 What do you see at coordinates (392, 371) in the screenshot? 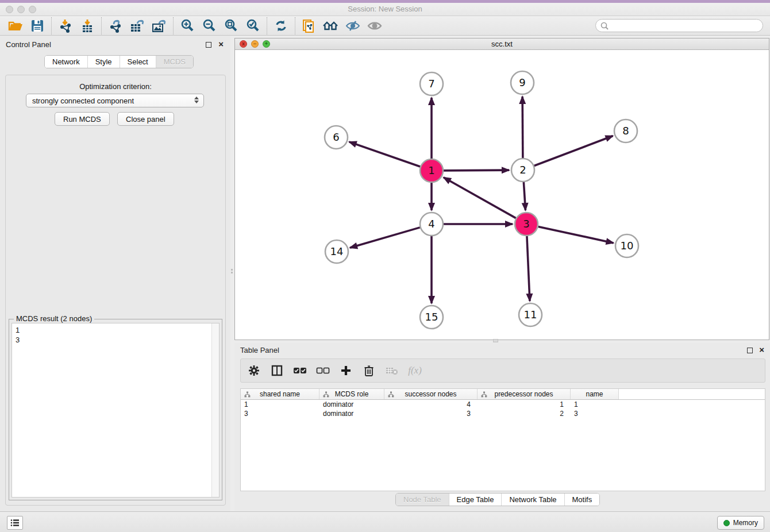
I see `delete-table-icon` at bounding box center [392, 371].